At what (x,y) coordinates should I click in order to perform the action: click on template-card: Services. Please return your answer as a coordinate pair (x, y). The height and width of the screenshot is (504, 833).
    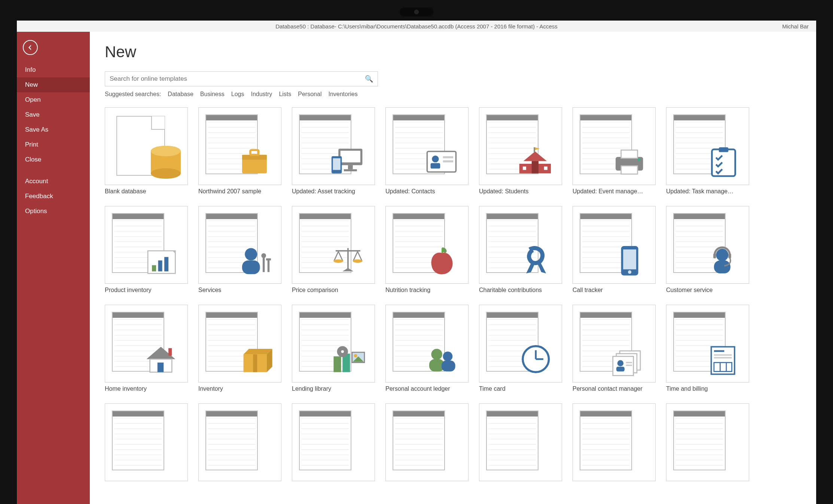
    Looking at the image, I should click on (240, 250).